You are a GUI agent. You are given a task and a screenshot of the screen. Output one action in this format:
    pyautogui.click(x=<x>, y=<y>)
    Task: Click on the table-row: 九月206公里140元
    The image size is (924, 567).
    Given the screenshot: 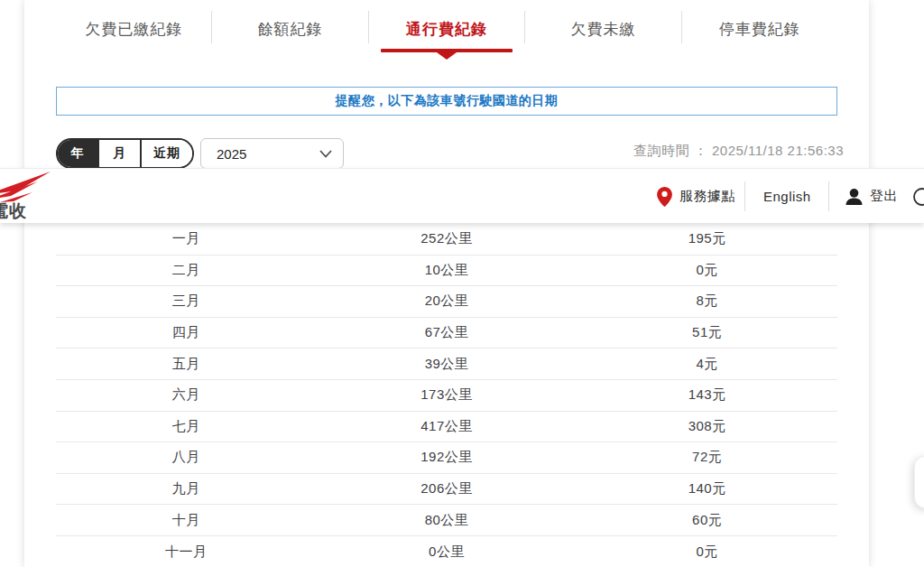 What is the action you would take?
    pyautogui.click(x=447, y=489)
    